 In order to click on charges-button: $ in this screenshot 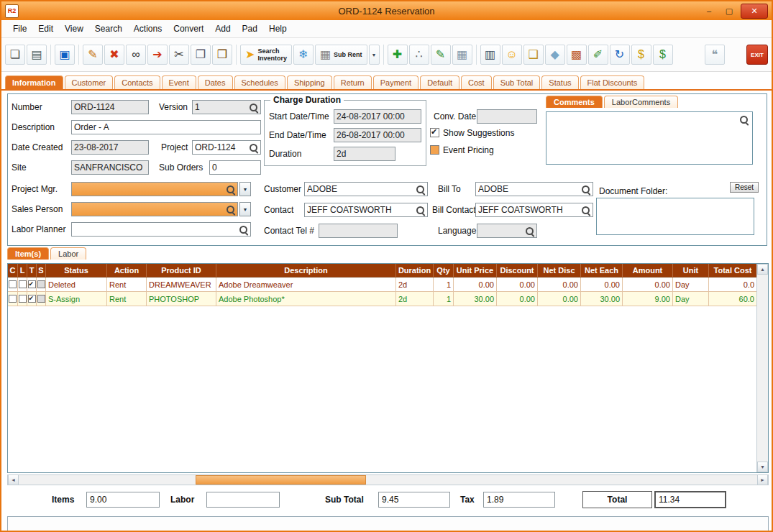, I will do `click(641, 55)`.